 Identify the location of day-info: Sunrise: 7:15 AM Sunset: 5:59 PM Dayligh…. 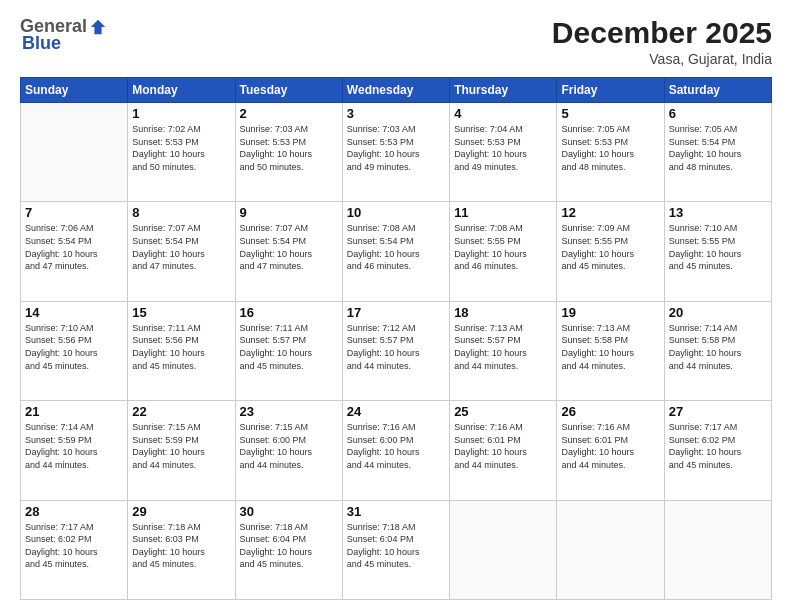
(181, 446).